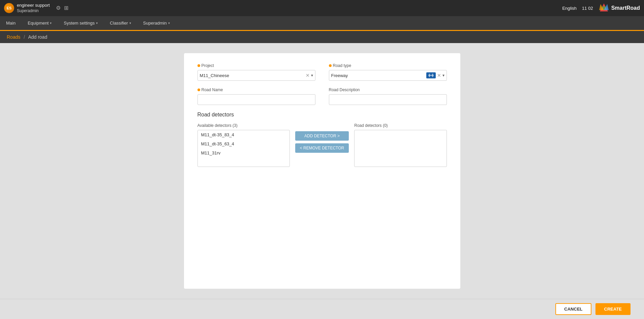 Image resolution: width=644 pixels, height=319 pixels. What do you see at coordinates (40, 23) in the screenshot?
I see `nav-item-equipment: Equipment ▾` at bounding box center [40, 23].